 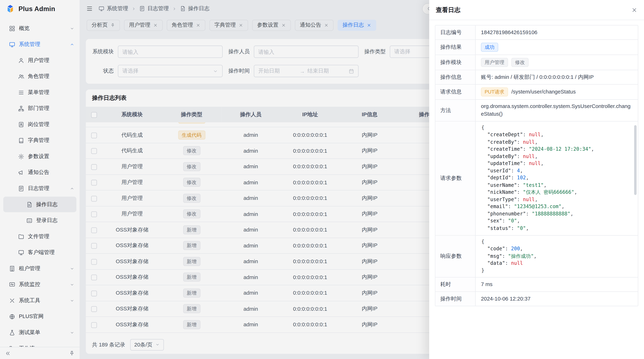 What do you see at coordinates (536, 10) in the screenshot?
I see `drawer-header: 查看日志` at bounding box center [536, 10].